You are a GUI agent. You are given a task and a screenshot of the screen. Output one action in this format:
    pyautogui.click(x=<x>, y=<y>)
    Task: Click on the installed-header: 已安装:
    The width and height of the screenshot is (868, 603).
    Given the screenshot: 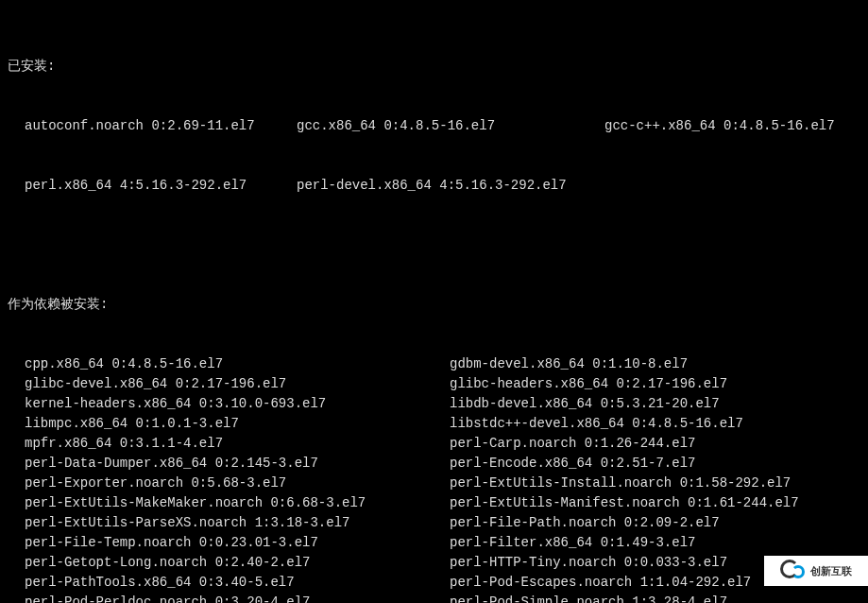 What is the action you would take?
    pyautogui.click(x=434, y=59)
    